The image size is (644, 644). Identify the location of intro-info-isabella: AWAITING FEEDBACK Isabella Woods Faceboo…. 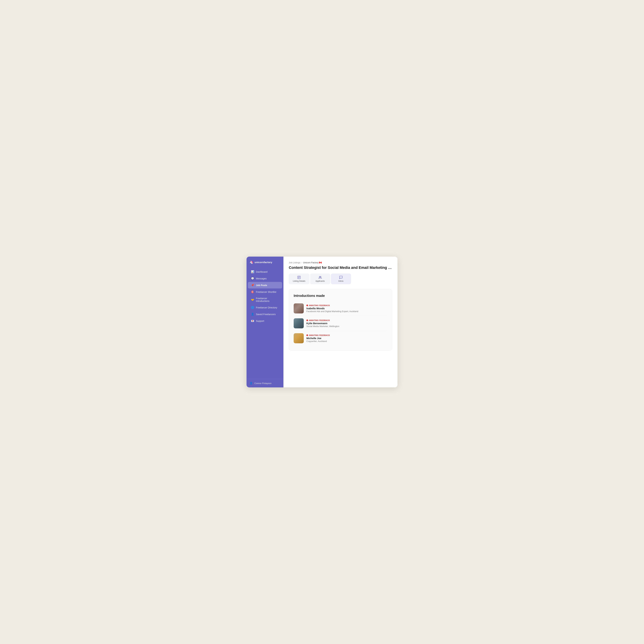
(347, 309).